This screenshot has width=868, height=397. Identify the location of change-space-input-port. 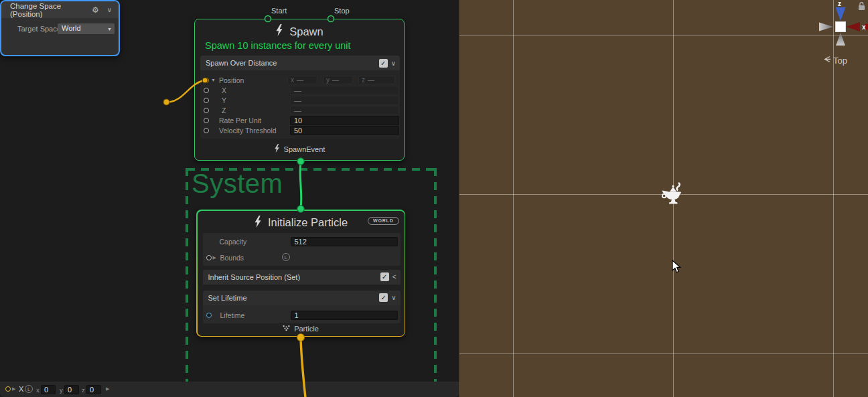
(8, 389).